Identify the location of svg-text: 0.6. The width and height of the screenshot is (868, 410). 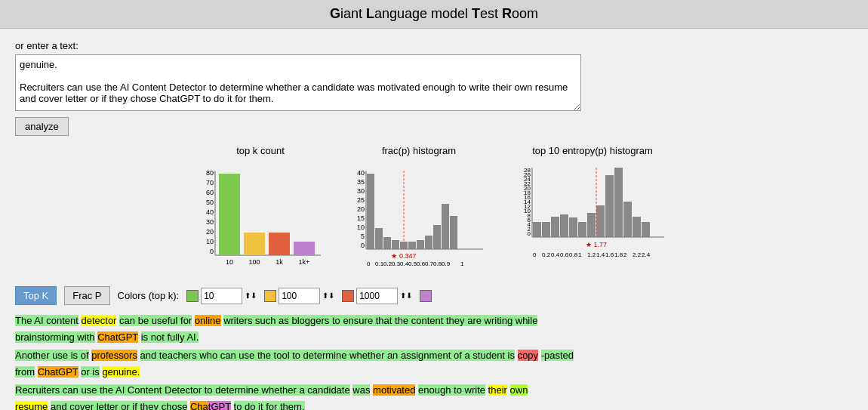
(421, 264).